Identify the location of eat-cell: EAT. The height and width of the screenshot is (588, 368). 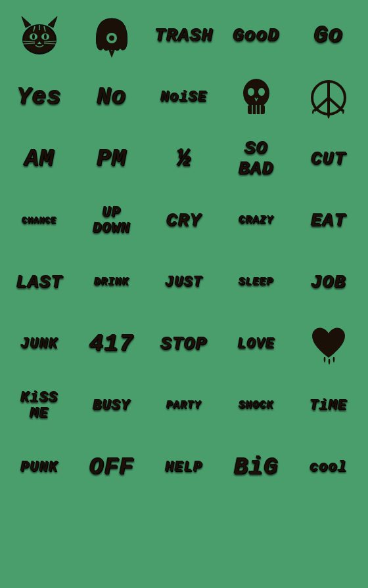
(329, 221).